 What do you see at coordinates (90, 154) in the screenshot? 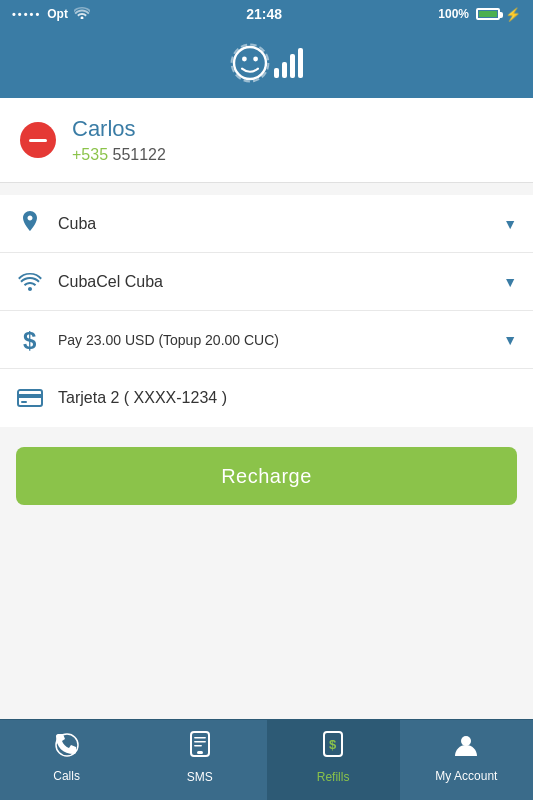
I see `phone-prefix: +535` at bounding box center [90, 154].